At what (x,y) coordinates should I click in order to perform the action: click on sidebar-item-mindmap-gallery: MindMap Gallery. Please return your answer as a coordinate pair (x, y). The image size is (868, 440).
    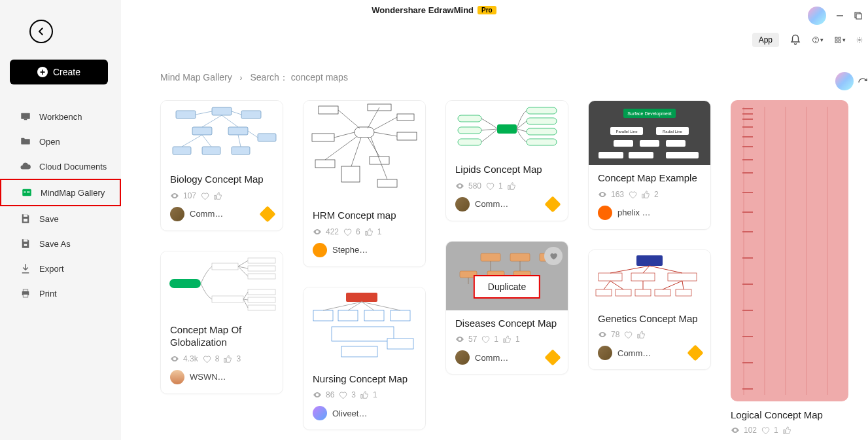
    Looking at the image, I should click on (60, 192).